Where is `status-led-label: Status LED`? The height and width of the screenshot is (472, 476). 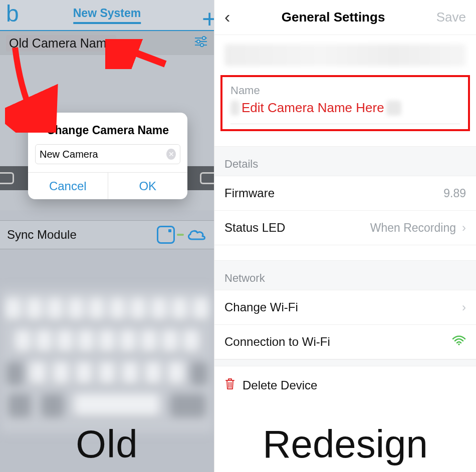 status-led-label: Status LED is located at coordinates (255, 228).